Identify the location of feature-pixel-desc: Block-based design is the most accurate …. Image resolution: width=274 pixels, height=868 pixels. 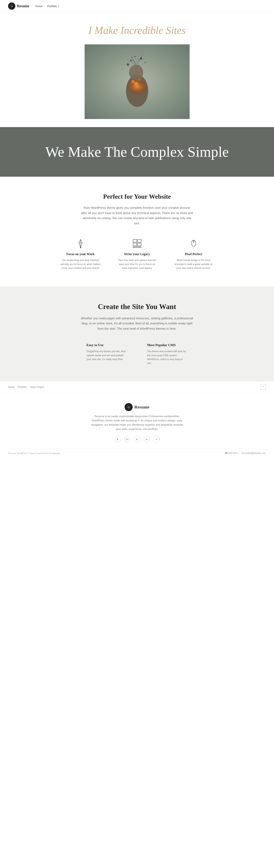
(194, 264).